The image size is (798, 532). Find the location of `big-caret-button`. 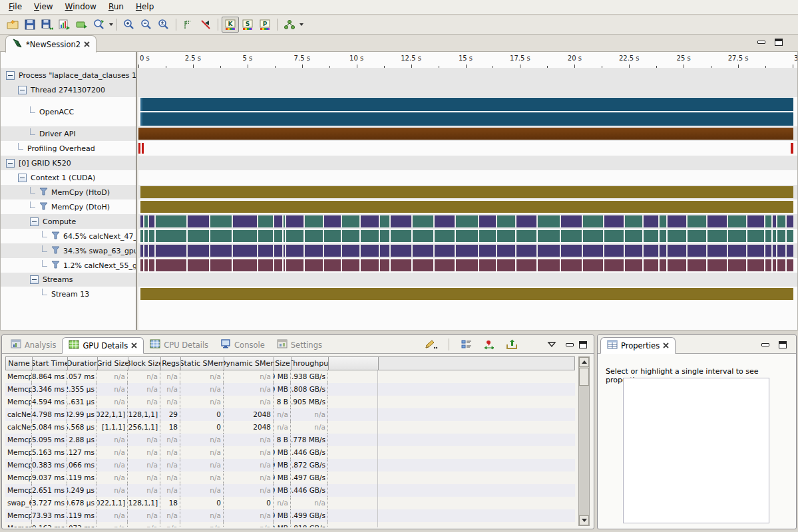

big-caret-button is located at coordinates (552, 344).